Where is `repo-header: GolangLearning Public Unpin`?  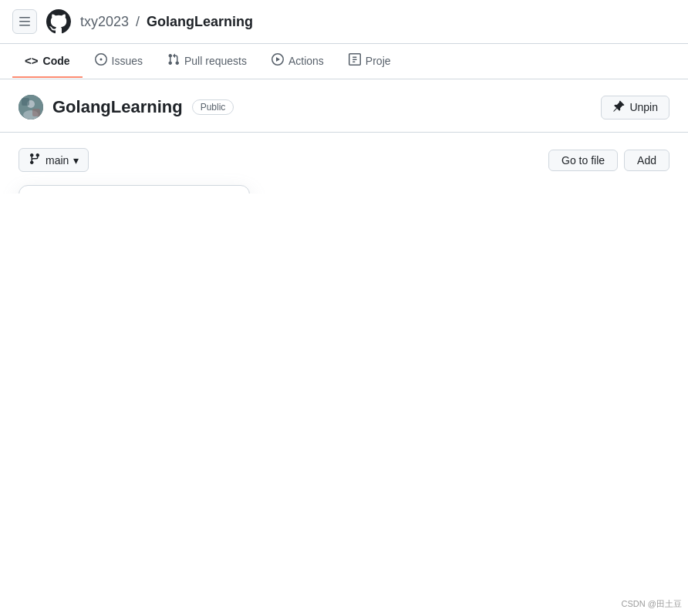
repo-header: GolangLearning Public Unpin is located at coordinates (344, 106).